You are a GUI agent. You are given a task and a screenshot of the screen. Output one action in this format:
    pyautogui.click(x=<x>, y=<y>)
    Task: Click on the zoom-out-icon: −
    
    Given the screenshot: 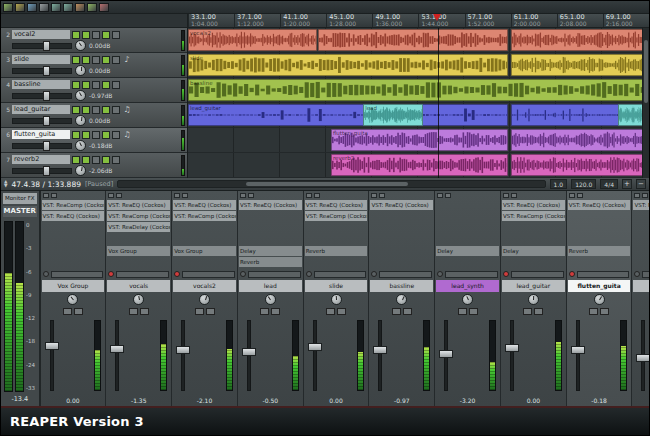 What is the action you would take?
    pyautogui.click(x=641, y=184)
    